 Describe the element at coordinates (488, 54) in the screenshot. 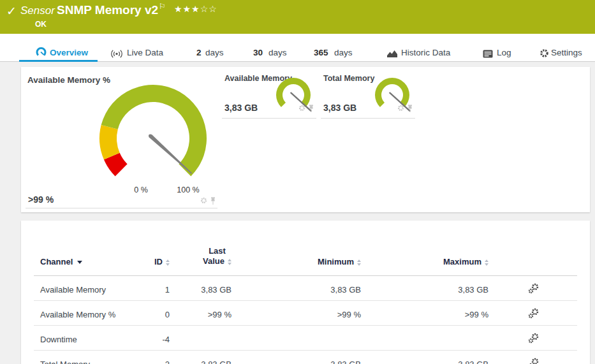

I see `log-icon` at that location.